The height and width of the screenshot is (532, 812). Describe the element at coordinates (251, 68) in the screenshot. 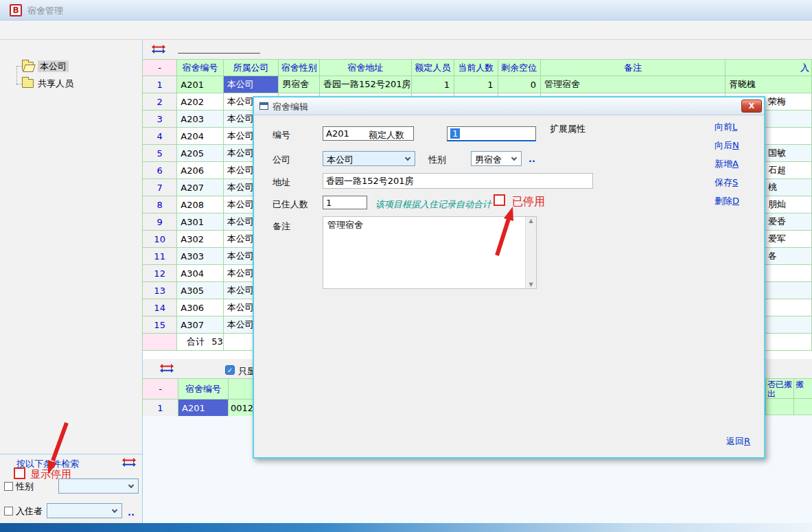

I see `header-company: 所属公司` at that location.